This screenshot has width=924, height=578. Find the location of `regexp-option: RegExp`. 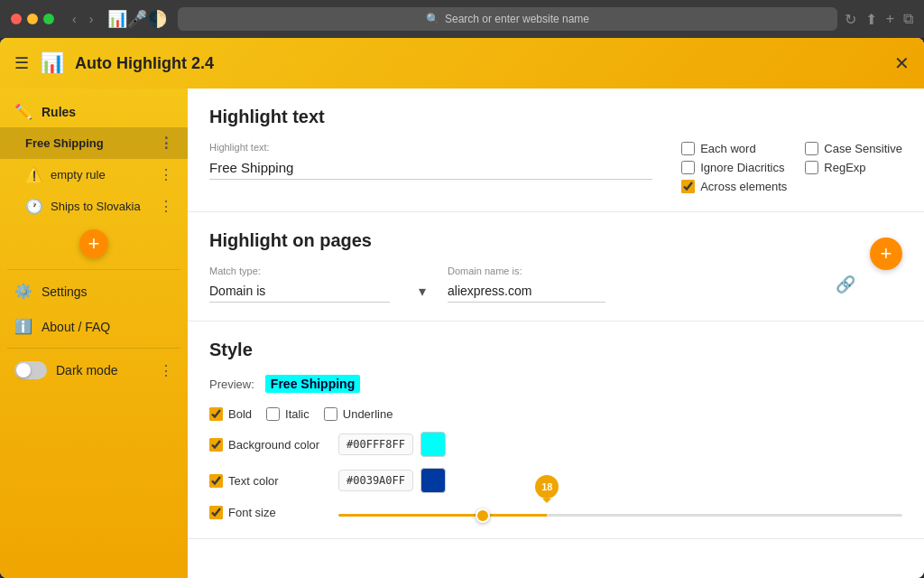

regexp-option: RegExp is located at coordinates (854, 168).